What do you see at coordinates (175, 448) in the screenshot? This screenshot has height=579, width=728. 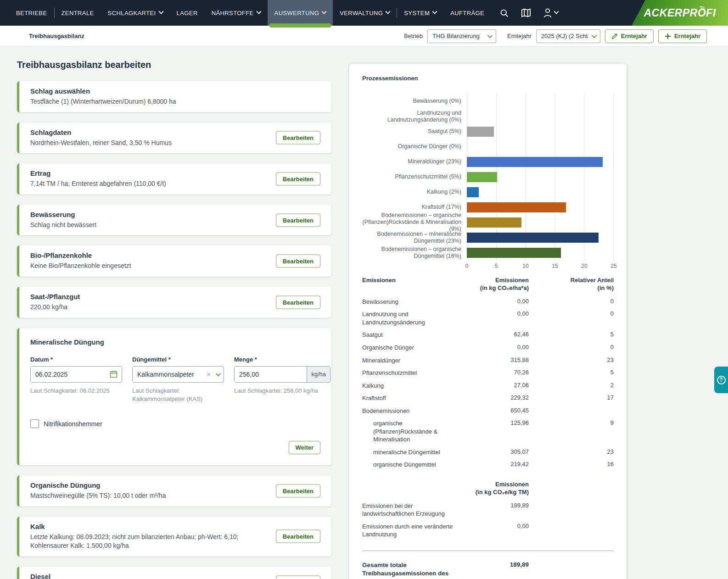 I see `weiter-row: Weiter` at bounding box center [175, 448].